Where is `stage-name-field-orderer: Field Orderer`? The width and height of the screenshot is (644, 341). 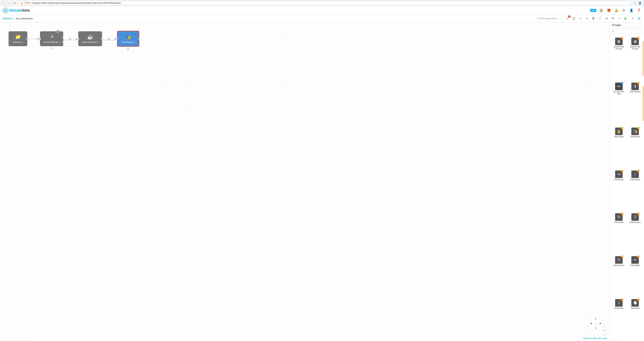 stage-name-field-orderer: Field Orderer is located at coordinates (635, 180).